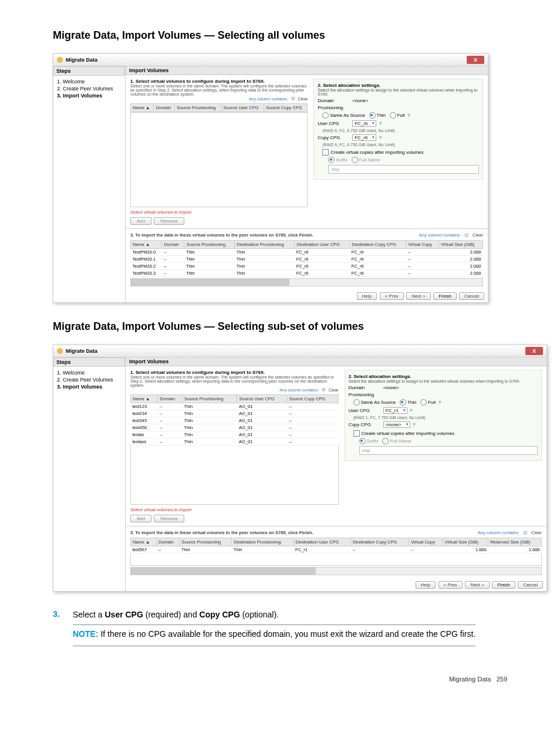 This screenshot has width=560, height=746. Describe the element at coordinates (460, 245) in the screenshot. I see `col2-virt-size: Virtual Size (GiB)` at that location.